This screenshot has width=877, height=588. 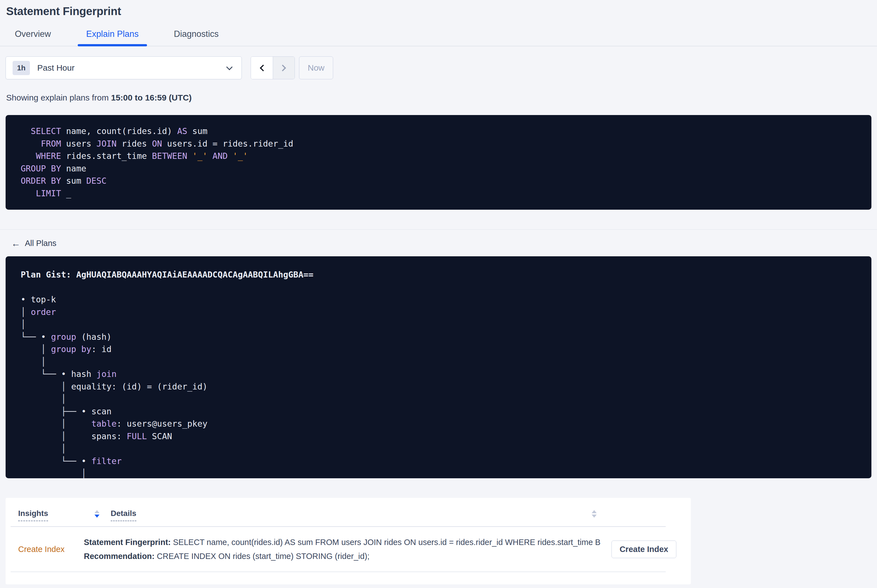 I want to click on time-step-buttons, so click(x=273, y=68).